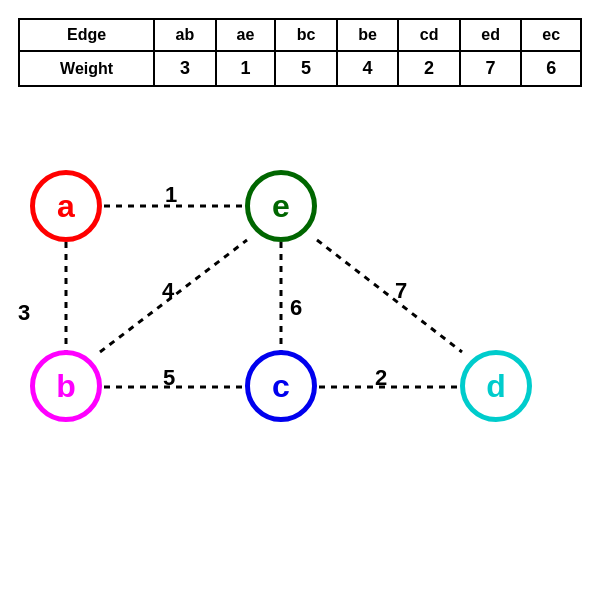  What do you see at coordinates (296, 308) in the screenshot?
I see `edge-label-ec: 6` at bounding box center [296, 308].